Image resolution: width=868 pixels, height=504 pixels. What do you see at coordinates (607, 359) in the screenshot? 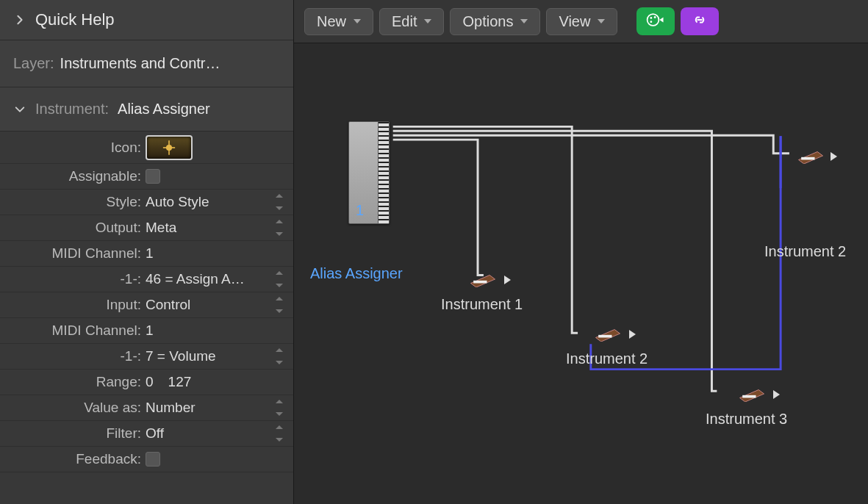
I see `instrument2a-label: Instrument 2` at bounding box center [607, 359].